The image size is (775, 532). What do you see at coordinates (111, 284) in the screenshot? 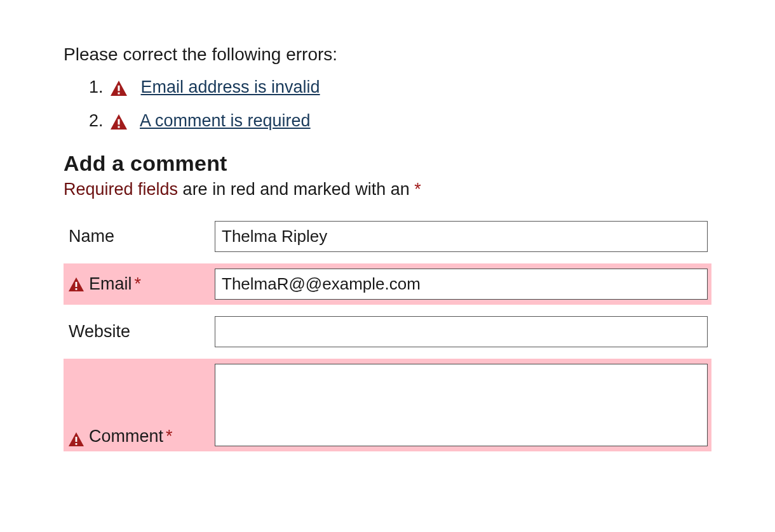
I see `label-email-text: Email` at bounding box center [111, 284].